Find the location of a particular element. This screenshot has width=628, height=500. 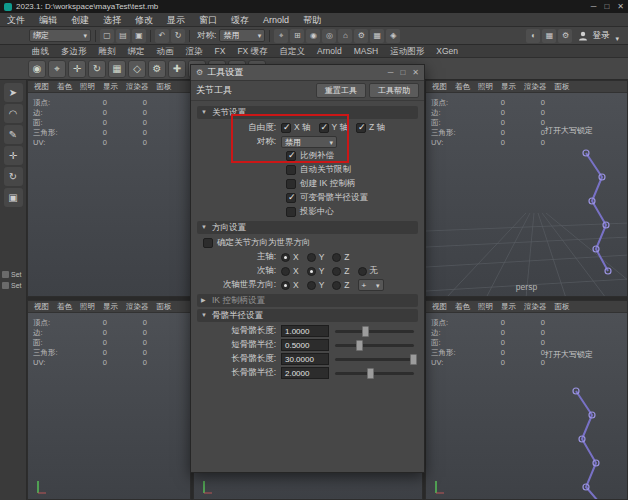

panel-menu-item: 照明 is located at coordinates (486, 87).